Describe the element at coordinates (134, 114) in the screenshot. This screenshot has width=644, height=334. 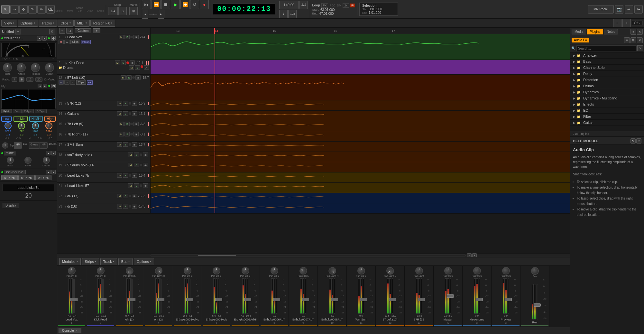
I see `track-14-monitor-btn: ◉` at that location.